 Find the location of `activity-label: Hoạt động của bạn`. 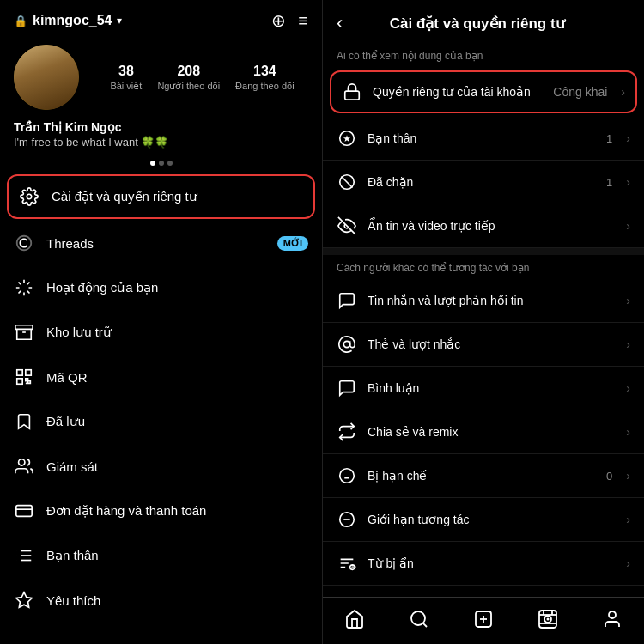

activity-label: Hoạt động của bạn is located at coordinates (177, 288).